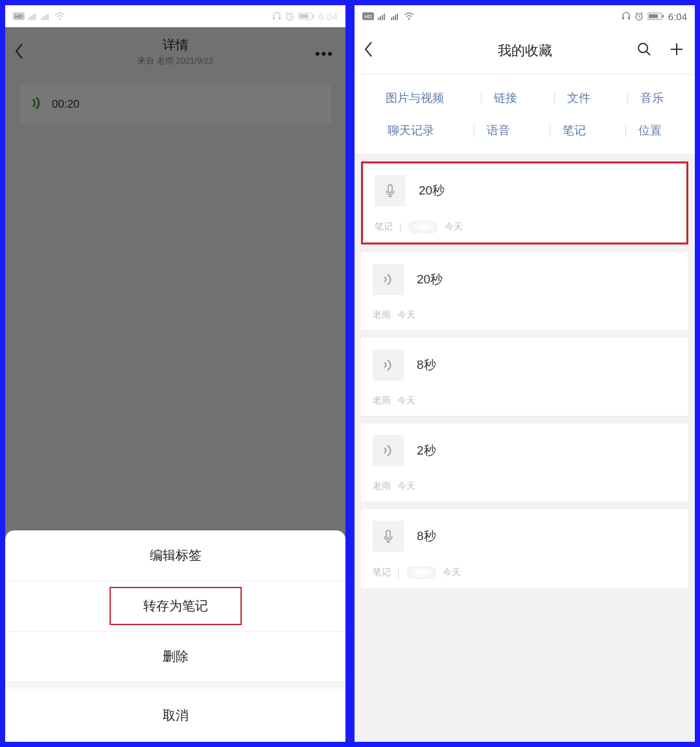 This screenshot has height=747, width=700. I want to click on blurred-name, so click(423, 227).